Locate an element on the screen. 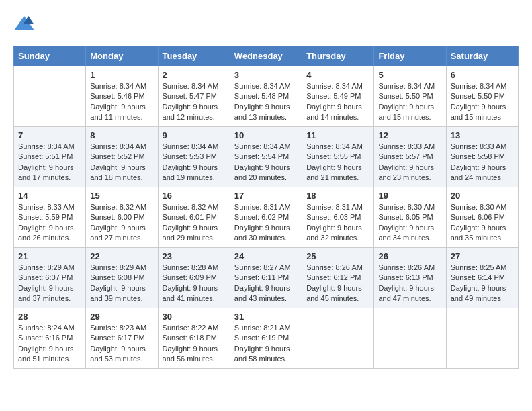  day-number: 5 is located at coordinates (410, 75).